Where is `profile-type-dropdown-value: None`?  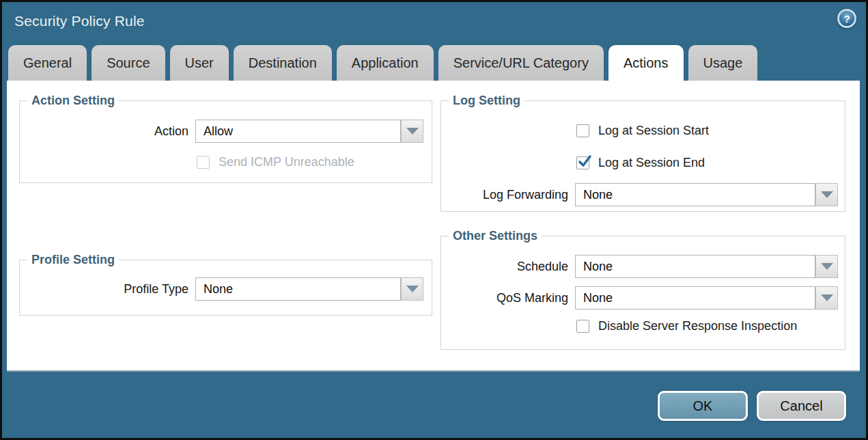 profile-type-dropdown-value: None is located at coordinates (298, 289).